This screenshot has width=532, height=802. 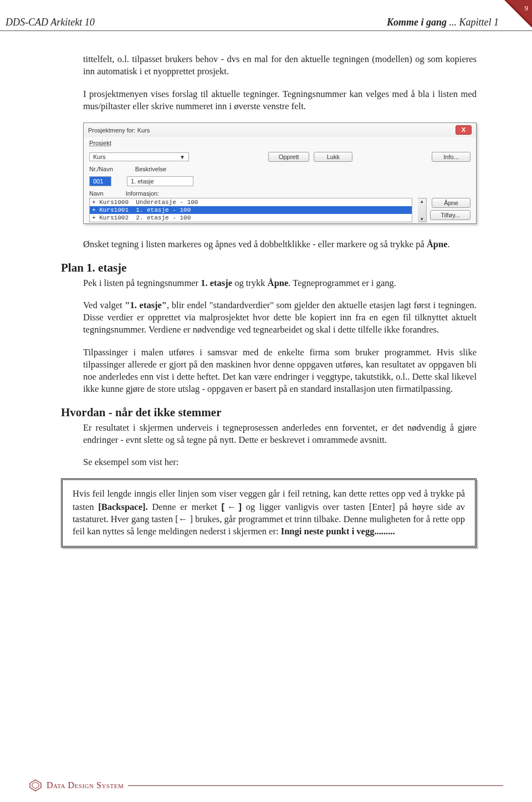 What do you see at coordinates (333, 157) in the screenshot?
I see `close-button: Lukk` at bounding box center [333, 157].